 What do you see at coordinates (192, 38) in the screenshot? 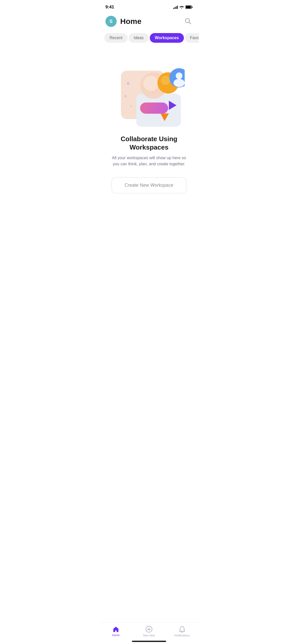
I see `tab-favourites: Favourites` at bounding box center [192, 38].